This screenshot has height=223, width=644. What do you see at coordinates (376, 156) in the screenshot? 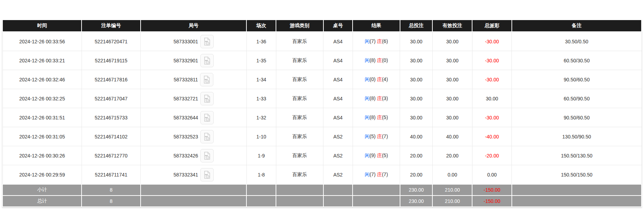
I see `cell-result: 闲(9) 庄(5)` at bounding box center [376, 156].